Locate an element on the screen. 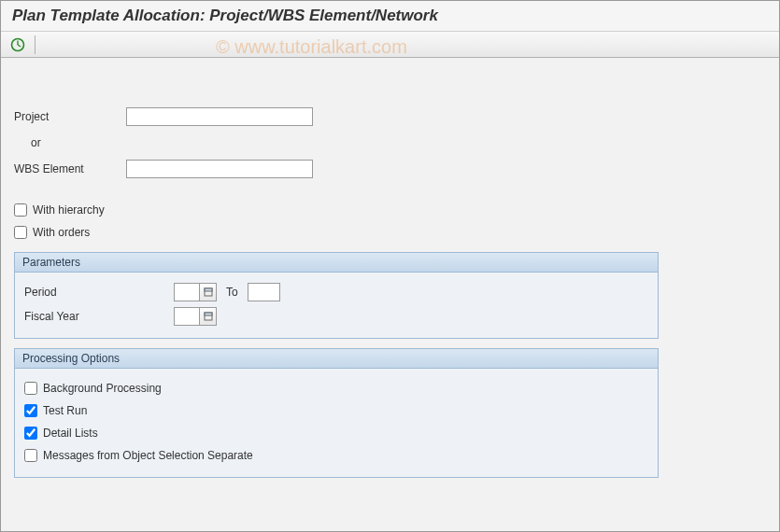 The image size is (780, 532). messages-separate-row: Messages from Object Selection Separate is located at coordinates (336, 455).